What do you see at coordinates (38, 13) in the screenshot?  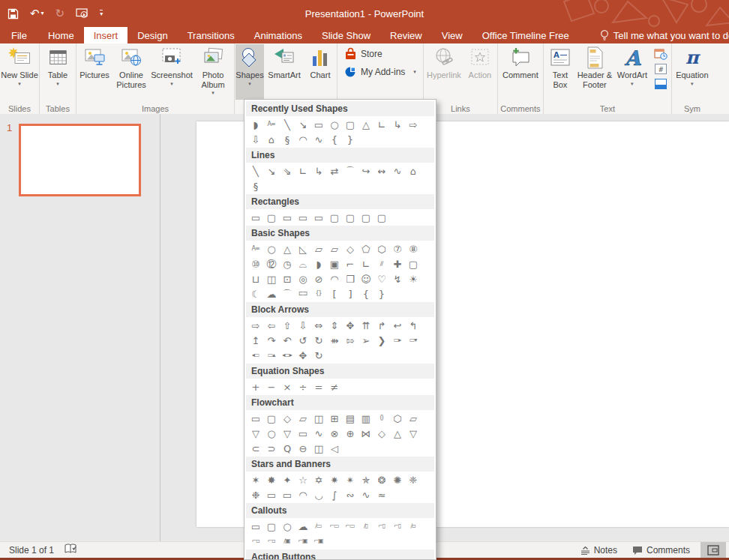 I see `undo-button: ↶▾` at bounding box center [38, 13].